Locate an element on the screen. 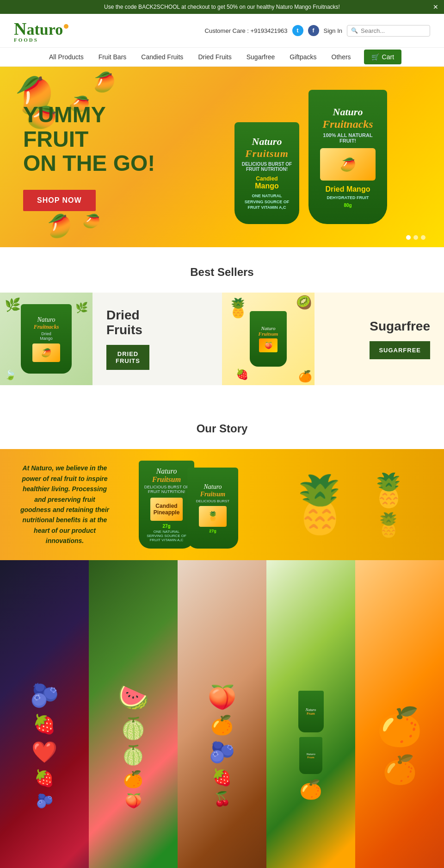 The height and width of the screenshot is (868, 444). logo-text: Naturo FOODS is located at coordinates (41, 31).